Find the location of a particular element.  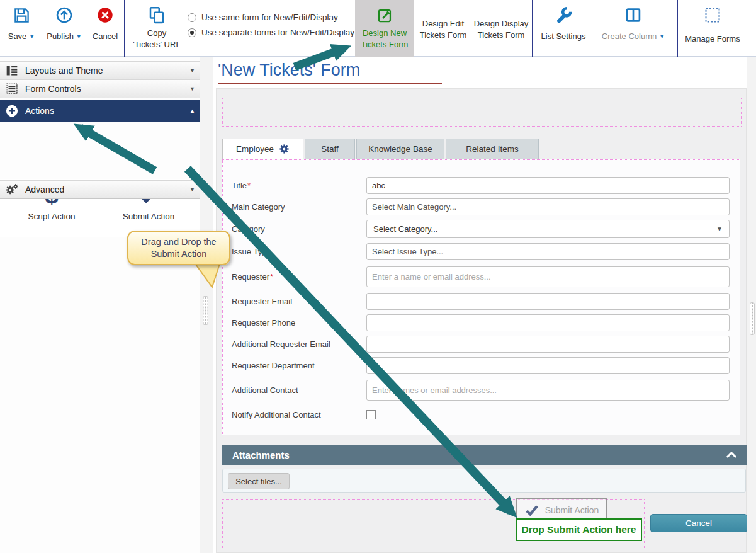

form-cancel-button: Cancel is located at coordinates (699, 523).